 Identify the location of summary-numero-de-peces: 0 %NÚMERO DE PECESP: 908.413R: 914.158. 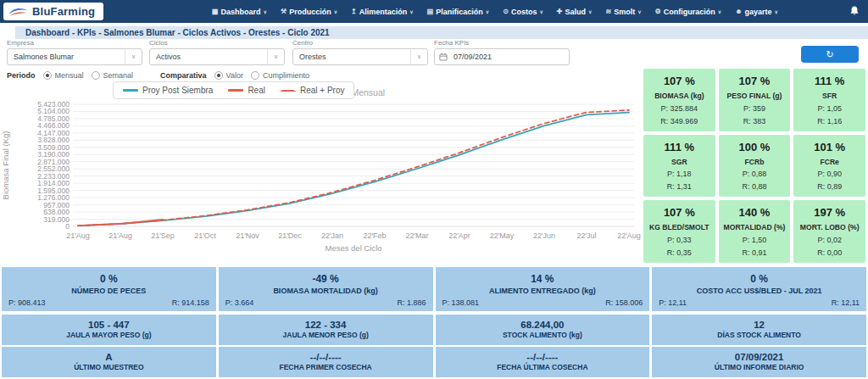
(108, 289).